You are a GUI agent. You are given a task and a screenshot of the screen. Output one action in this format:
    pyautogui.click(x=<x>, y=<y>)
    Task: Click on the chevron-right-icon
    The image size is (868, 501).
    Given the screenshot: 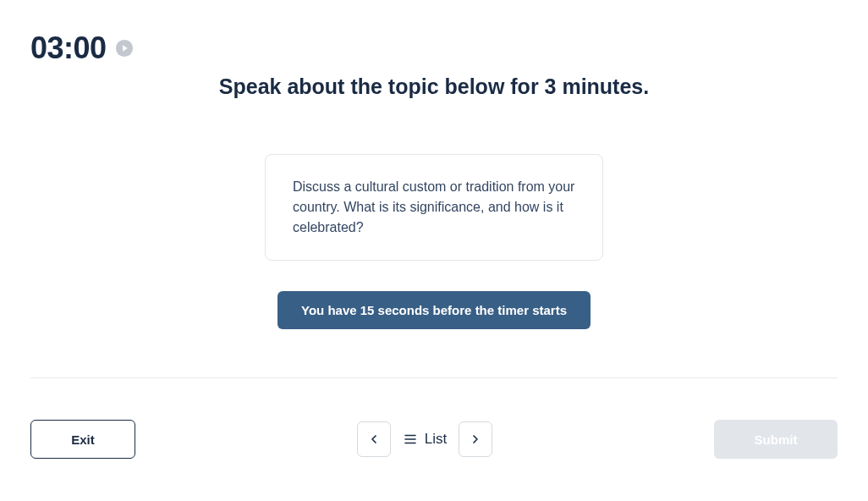 What is the action you would take?
    pyautogui.click(x=475, y=439)
    